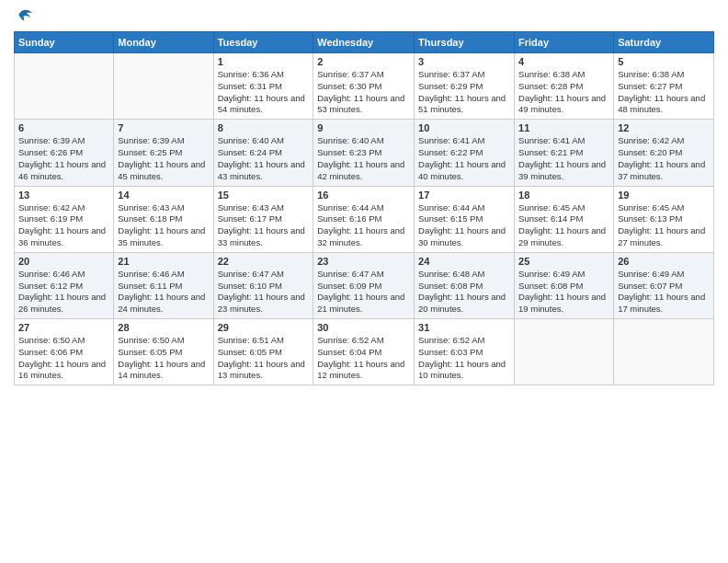  I want to click on daylight-text: Daylight: 11 hours and 40 minutes., so click(464, 171).